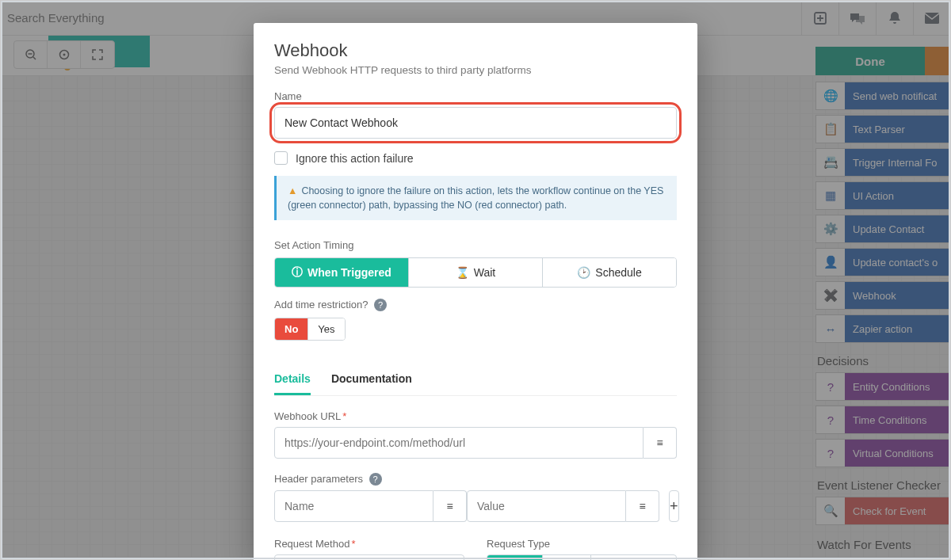 The height and width of the screenshot is (560, 951). I want to click on restriction-toggle: No Yes, so click(310, 330).